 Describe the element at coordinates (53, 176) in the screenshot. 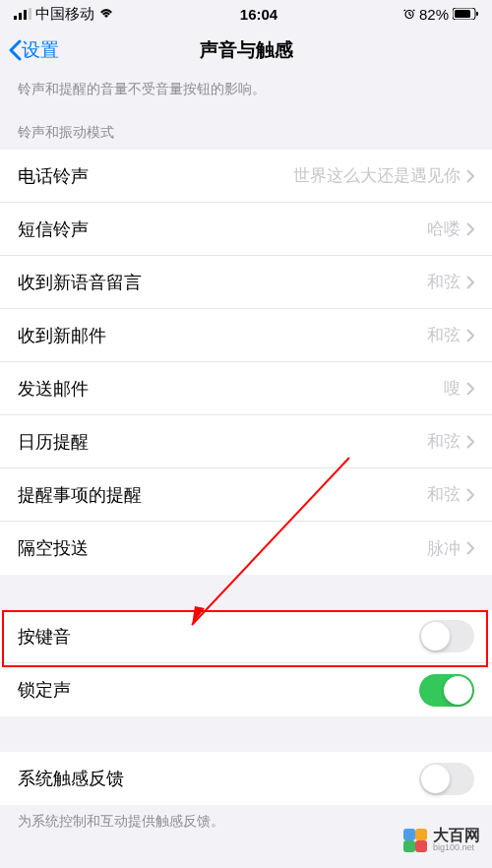

I see `ringtone-label: 电话铃声` at that location.